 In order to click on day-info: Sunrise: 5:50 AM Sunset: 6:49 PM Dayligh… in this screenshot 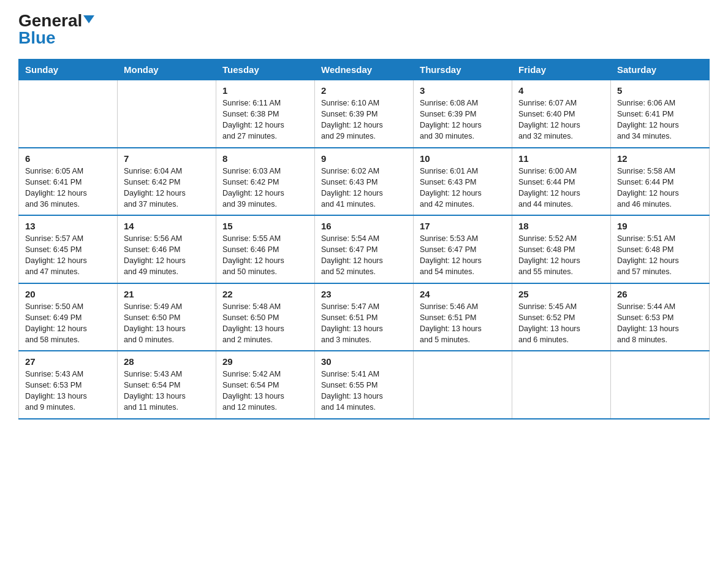, I will do `click(68, 324)`.